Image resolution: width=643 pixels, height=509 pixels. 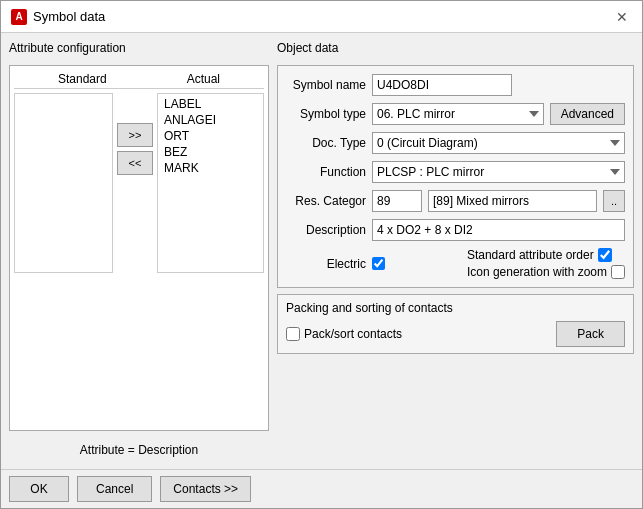 I want to click on move-right-button: >>, so click(x=135, y=135).